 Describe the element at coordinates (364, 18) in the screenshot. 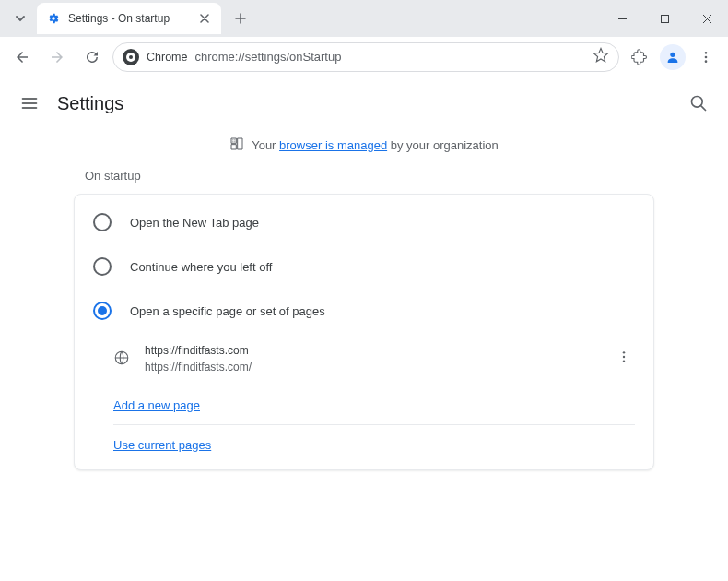

I see `window-titlebar: Settings - On startup` at that location.